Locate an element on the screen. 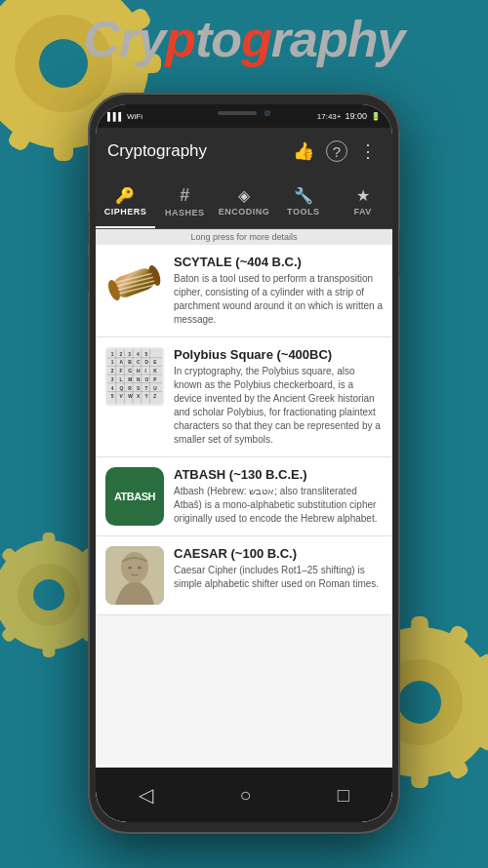  svg-text: Q is located at coordinates (122, 388).